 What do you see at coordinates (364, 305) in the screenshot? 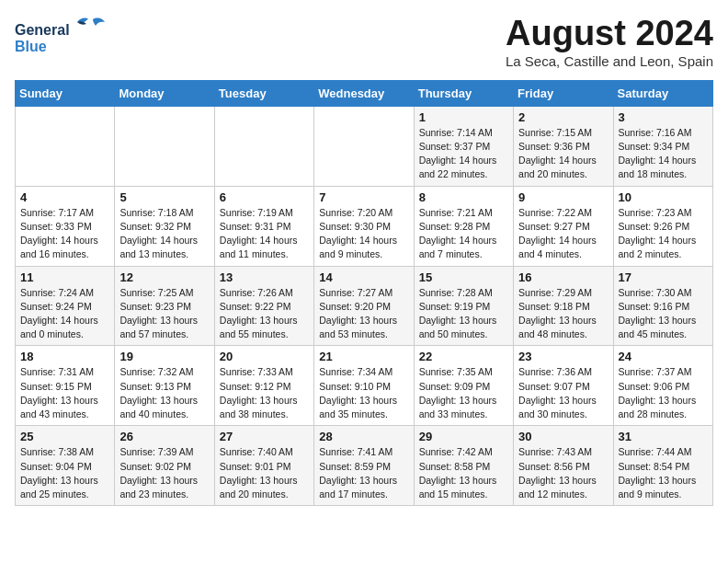
I see `calendar-cell: 14Sunrise: 7:27 AM Sunset: 9:20 PM Dayli…` at bounding box center [364, 305].